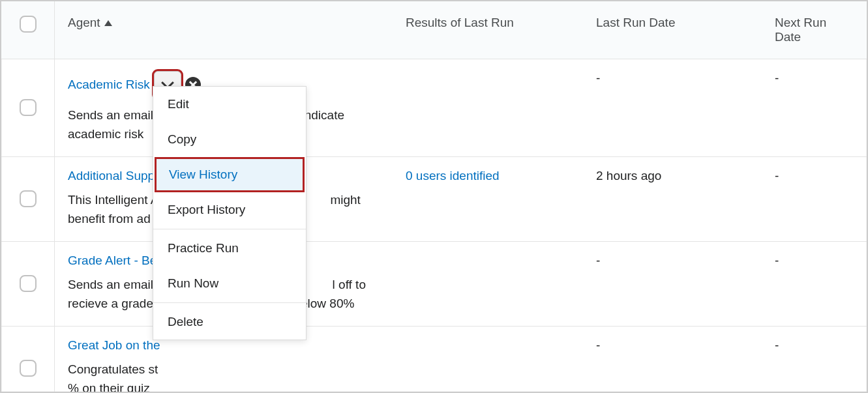  What do you see at coordinates (672, 30) in the screenshot?
I see `column-header-lastrun: Last Run Date` at bounding box center [672, 30].